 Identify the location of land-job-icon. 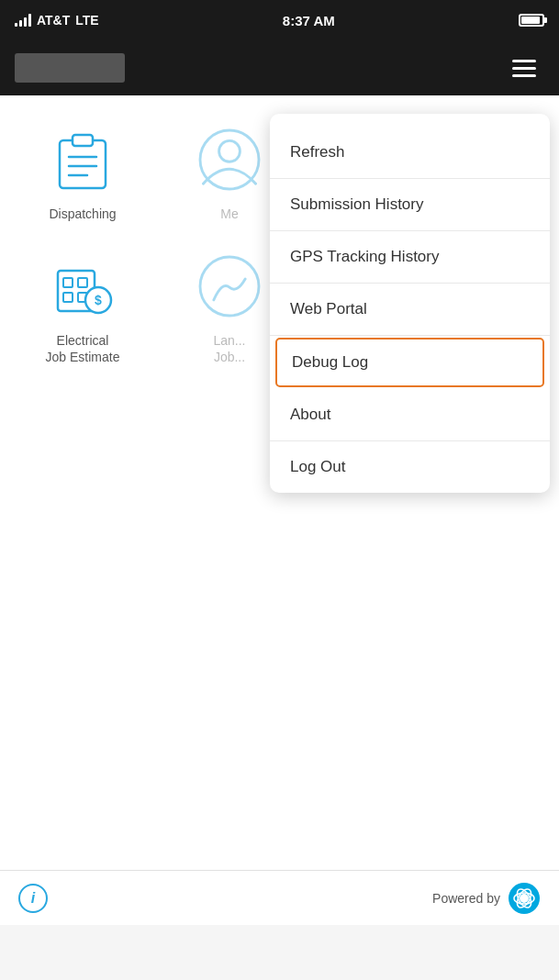
(229, 286).